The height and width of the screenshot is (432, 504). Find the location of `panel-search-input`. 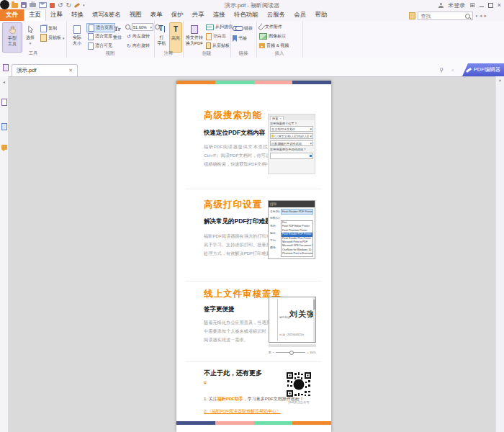

panel-search-input is located at coordinates (292, 156).